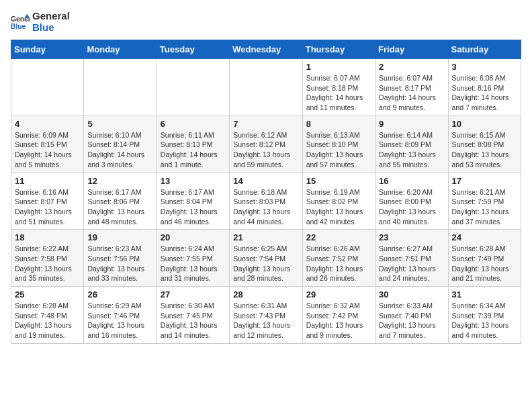  Describe the element at coordinates (412, 50) in the screenshot. I see `day-of-week-header: Friday` at that location.